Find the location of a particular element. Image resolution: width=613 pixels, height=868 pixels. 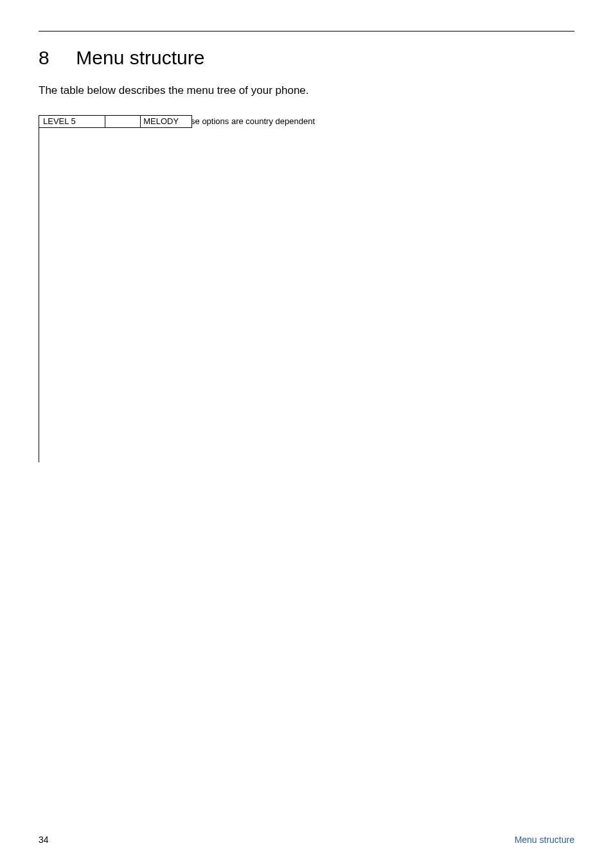

section-title: Menu structure is located at coordinates (140, 58).